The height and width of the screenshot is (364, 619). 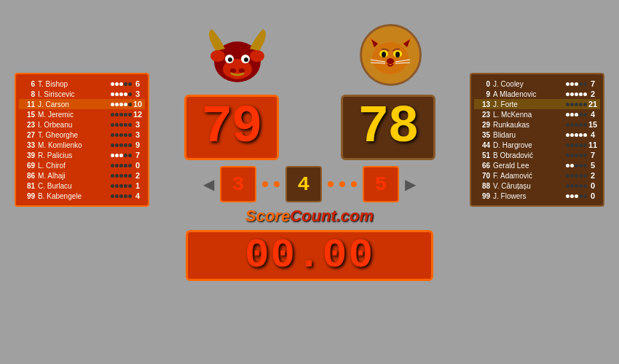 I want to click on team2-roster: 0J. Cooley79A Mladenovic213J. Forte2123L…, so click(x=537, y=140).